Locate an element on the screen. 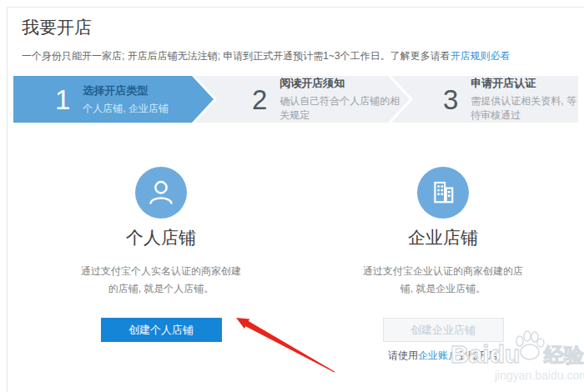 The width and height of the screenshot is (584, 392). step-title: 选择开店类型 is located at coordinates (125, 91).